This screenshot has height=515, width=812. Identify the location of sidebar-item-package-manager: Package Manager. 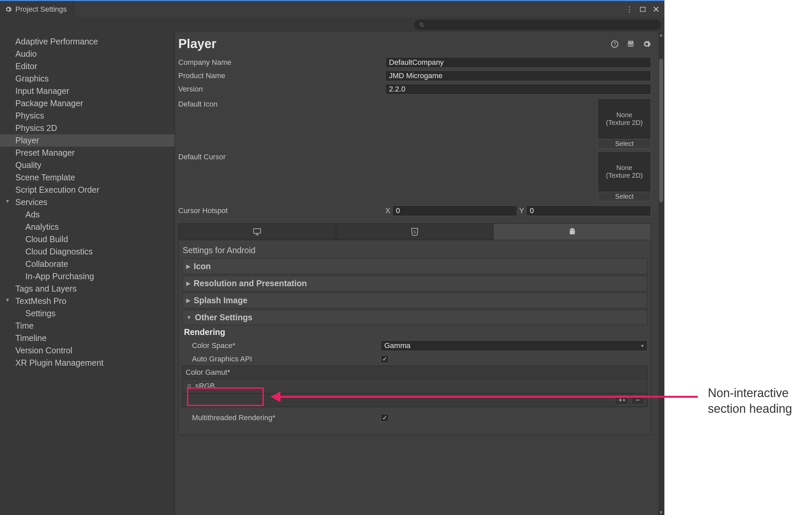
(87, 103).